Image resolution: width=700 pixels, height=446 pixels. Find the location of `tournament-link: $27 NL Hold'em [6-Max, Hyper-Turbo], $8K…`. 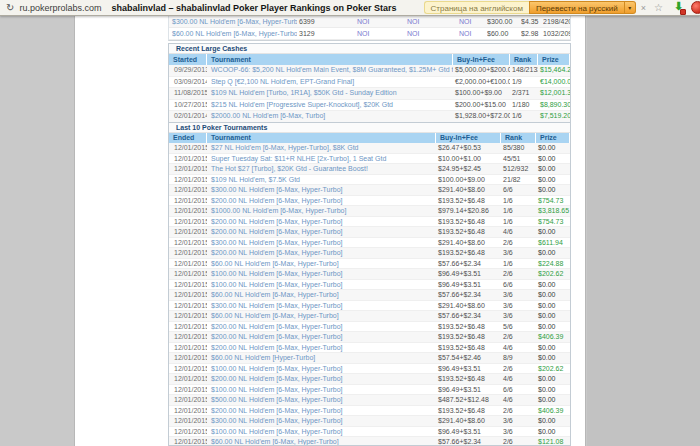

tournament-link: $27 NL Hold'em [6-Max, Hyper-Turbo], $8K… is located at coordinates (285, 148).